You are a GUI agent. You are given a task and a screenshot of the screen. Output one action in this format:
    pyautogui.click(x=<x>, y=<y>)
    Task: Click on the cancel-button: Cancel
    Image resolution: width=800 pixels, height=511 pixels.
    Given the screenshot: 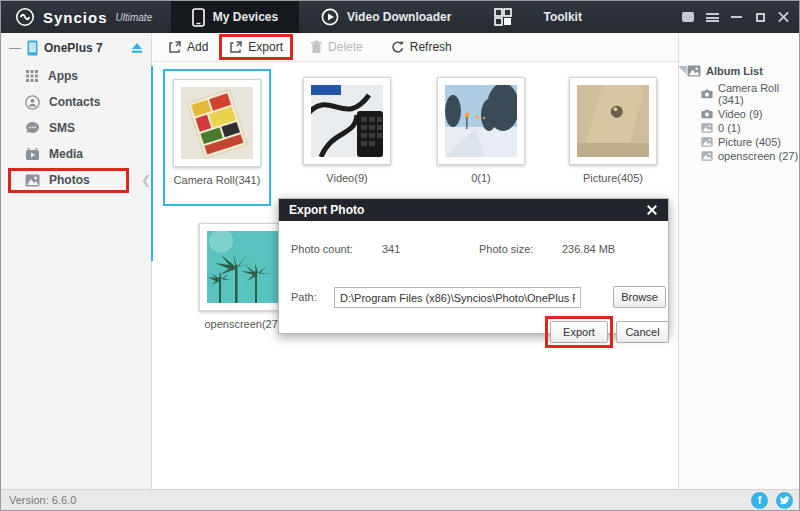 What is the action you would take?
    pyautogui.click(x=642, y=332)
    